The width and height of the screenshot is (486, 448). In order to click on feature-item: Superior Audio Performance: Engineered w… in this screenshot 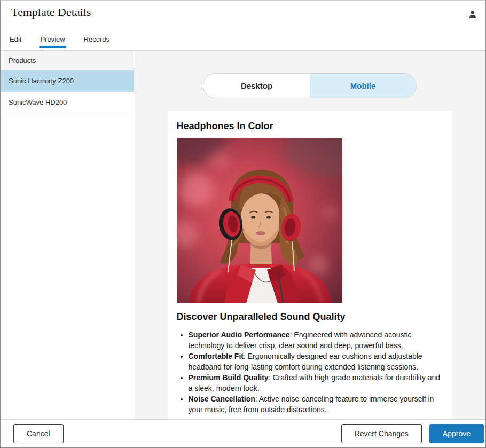, I will do `click(316, 340)`.